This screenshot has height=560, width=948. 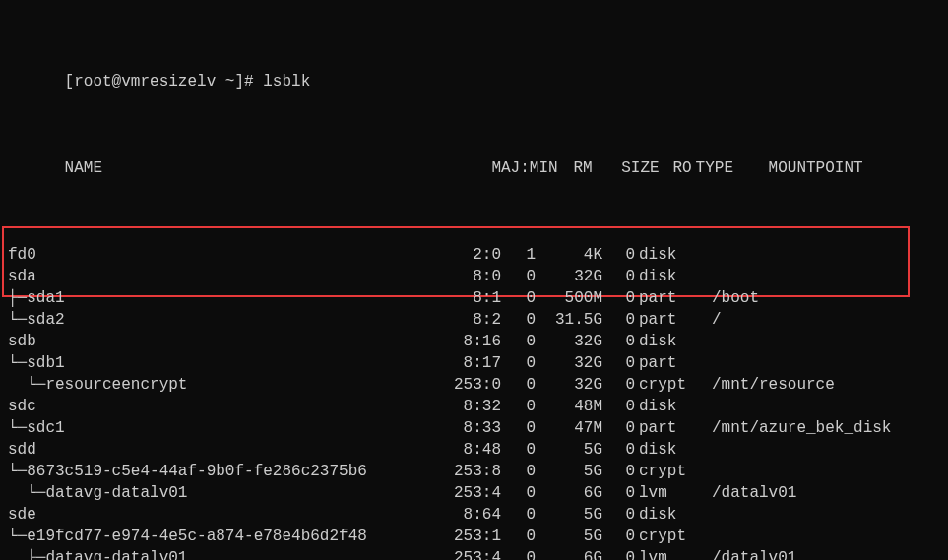 What do you see at coordinates (217, 553) in the screenshot?
I see `cell-name: ├─datavg-datalv01` at bounding box center [217, 553].